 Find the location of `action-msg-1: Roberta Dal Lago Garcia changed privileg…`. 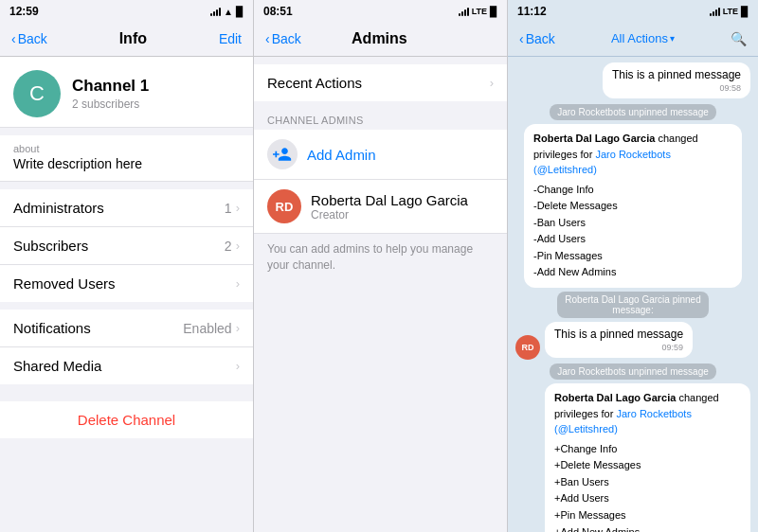

action-msg-1: Roberta Dal Lago Garcia changed privileg… is located at coordinates (633, 206).